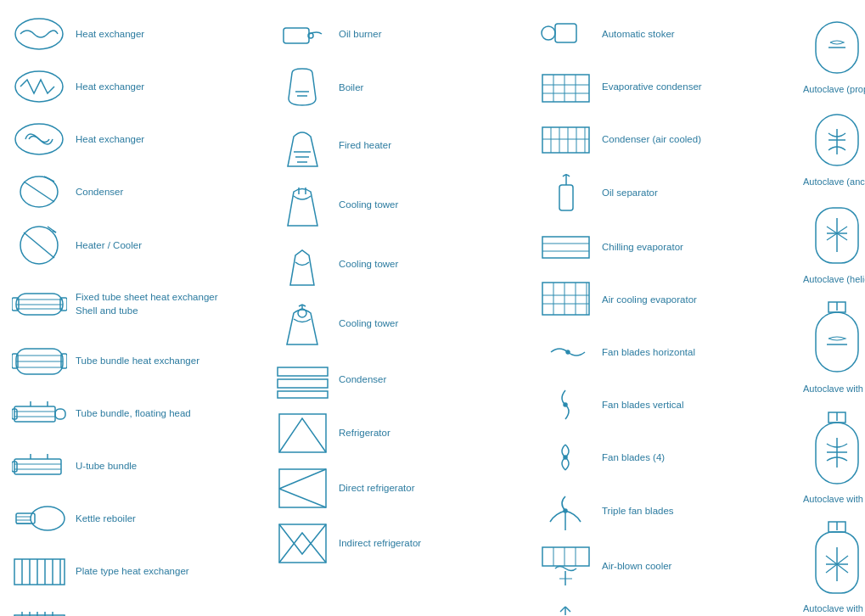  What do you see at coordinates (834, 451) in the screenshot?
I see `autoclave-motor-anchor-icon` at bounding box center [834, 451].